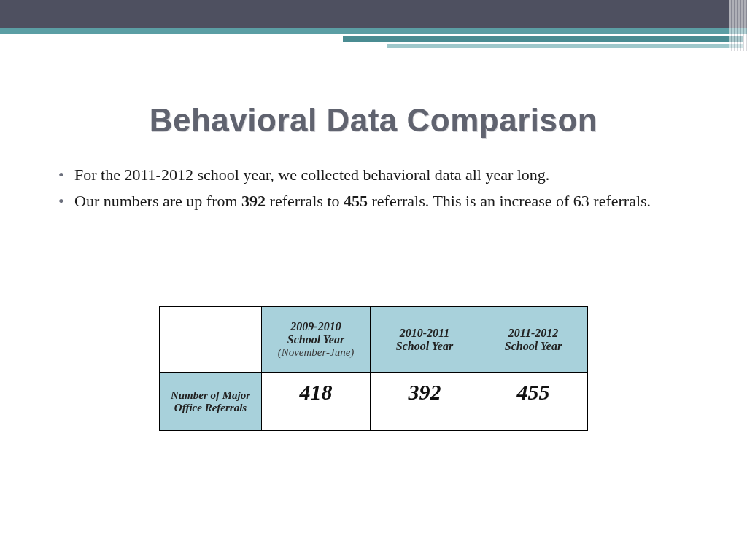 The height and width of the screenshot is (560, 747). Describe the element at coordinates (305, 201) in the screenshot. I see `bullet-2-mid: referrals to` at that location.